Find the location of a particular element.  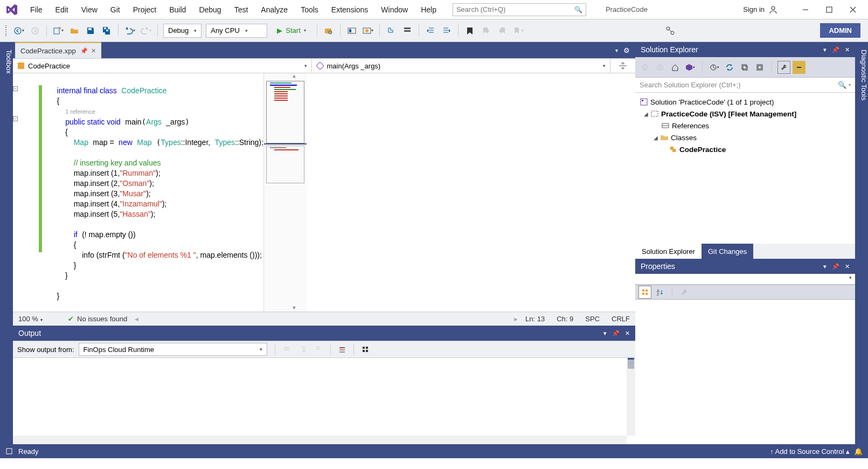

output-source-selector: FinOps Cloud Runtime▾ is located at coordinates (173, 349).